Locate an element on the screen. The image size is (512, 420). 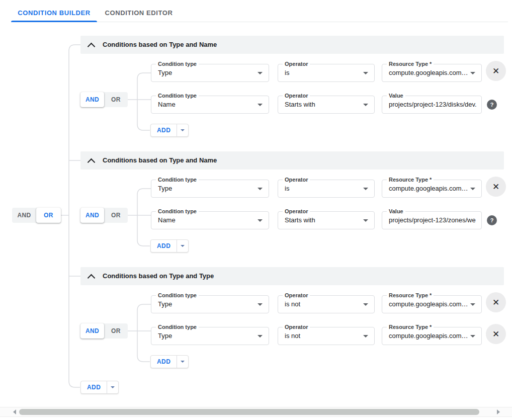
field-value: projects/project-123/disks/dev. is located at coordinates (433, 105).